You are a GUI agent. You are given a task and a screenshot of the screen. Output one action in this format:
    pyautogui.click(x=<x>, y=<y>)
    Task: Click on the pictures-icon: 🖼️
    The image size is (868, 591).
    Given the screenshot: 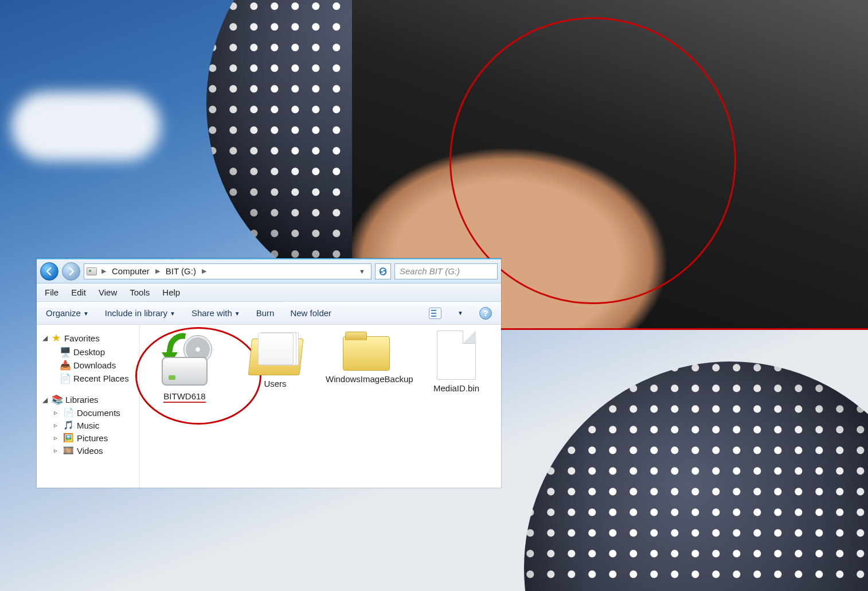 What is the action you would take?
    pyautogui.click(x=68, y=438)
    